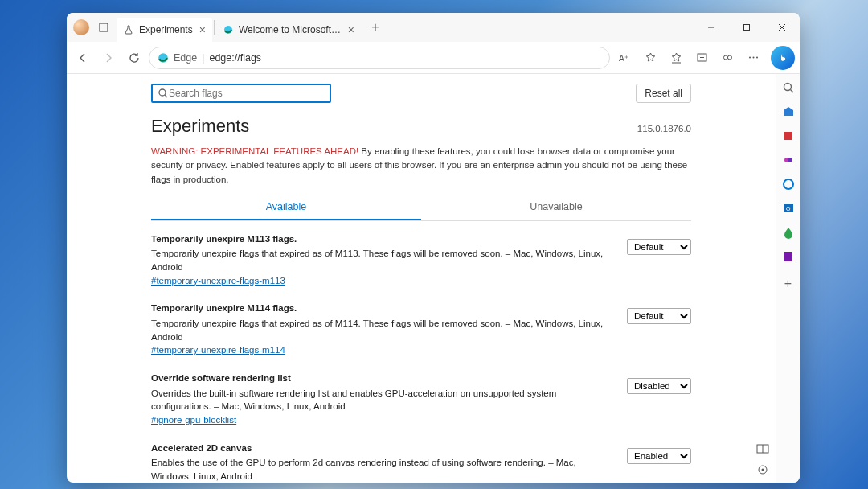 This screenshot has width=868, height=489. Describe the element at coordinates (164, 30) in the screenshot. I see `tab-experiments: Experiments ×` at that location.